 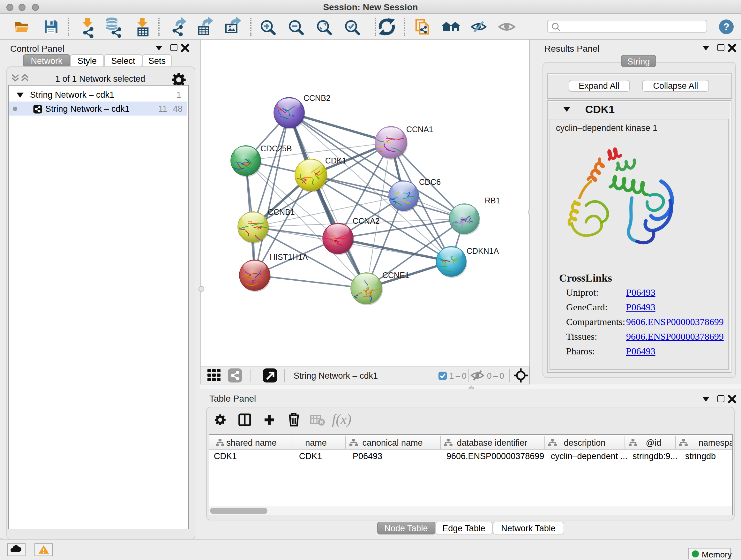 I want to click on svg-text: stringdb, so click(x=700, y=456).